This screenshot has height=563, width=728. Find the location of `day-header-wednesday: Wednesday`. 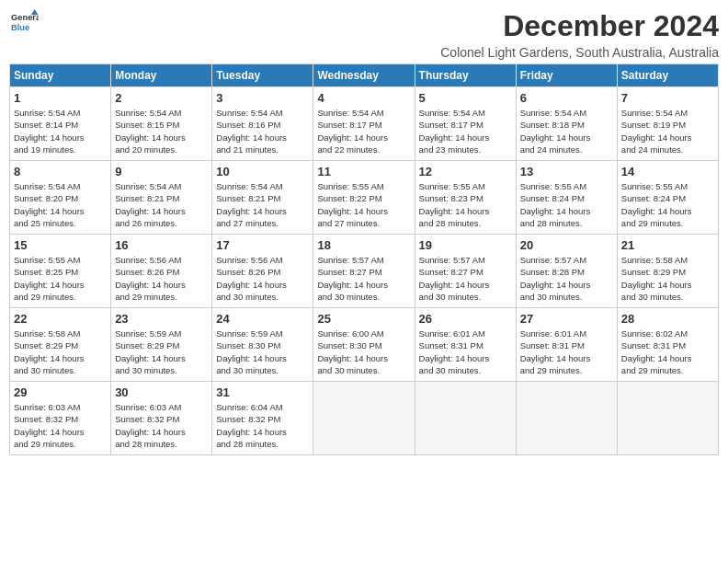

day-header-wednesday: Wednesday is located at coordinates (364, 75).